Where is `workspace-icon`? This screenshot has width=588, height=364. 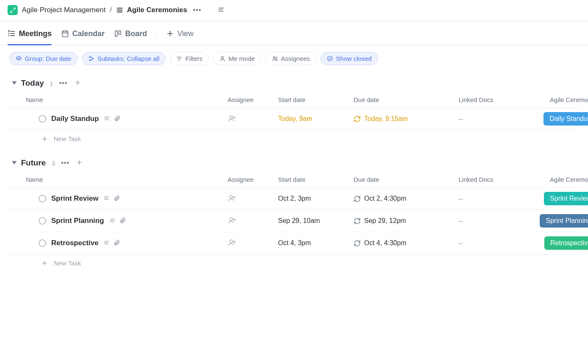
workspace-icon is located at coordinates (13, 10).